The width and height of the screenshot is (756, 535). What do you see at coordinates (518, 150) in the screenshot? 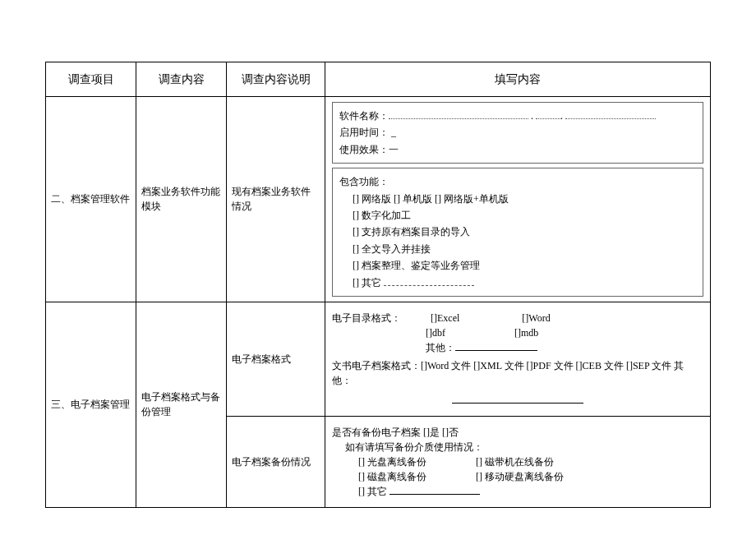
I see `effect-line: 使用效果：一` at bounding box center [518, 150].